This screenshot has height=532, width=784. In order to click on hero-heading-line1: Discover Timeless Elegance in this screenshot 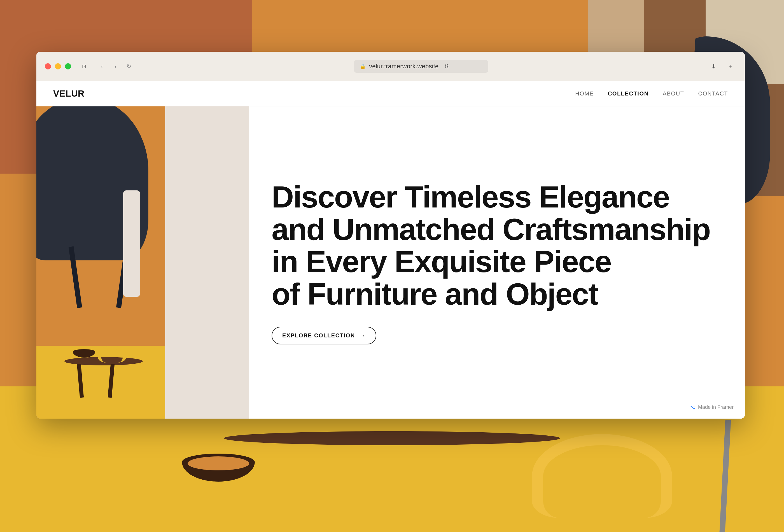, I will do `click(471, 197)`.